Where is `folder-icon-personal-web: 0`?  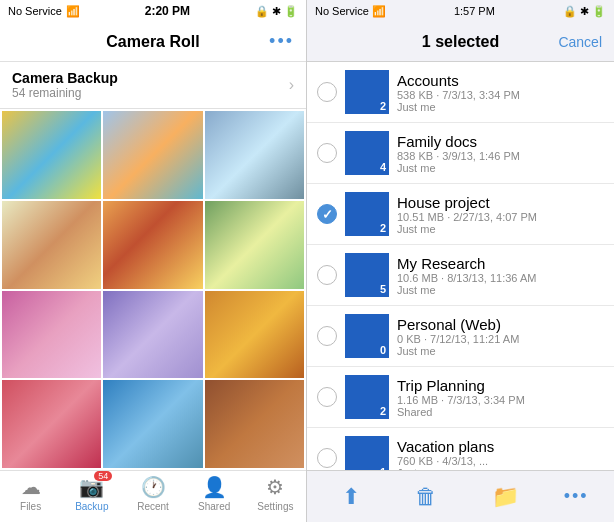 folder-icon-personal-web: 0 is located at coordinates (367, 336).